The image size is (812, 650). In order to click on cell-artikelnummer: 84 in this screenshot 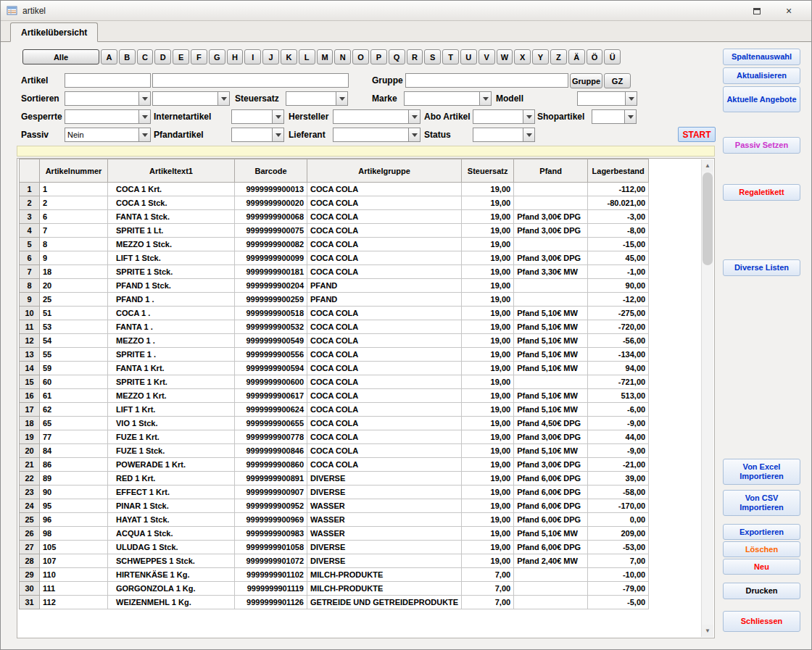, I will do `click(74, 451)`.